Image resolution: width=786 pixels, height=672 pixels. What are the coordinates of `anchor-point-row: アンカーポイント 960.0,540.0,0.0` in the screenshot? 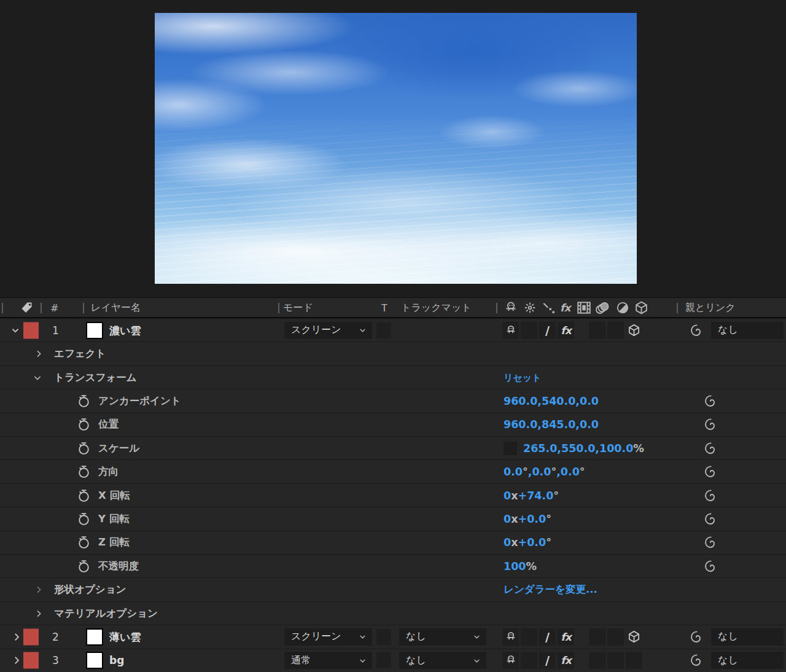 It's located at (393, 400).